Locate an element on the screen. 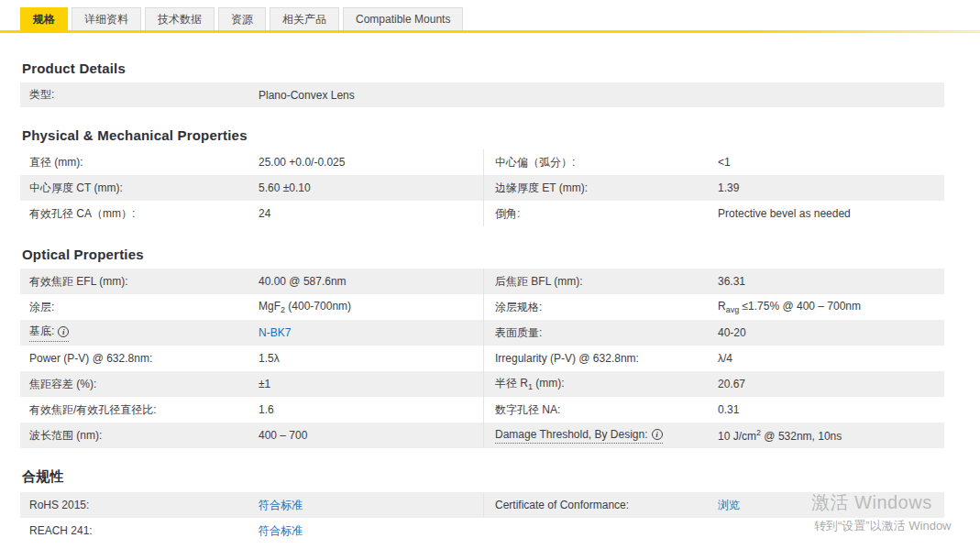 This screenshot has height=560, width=980. spec-value: Plano-Convex Lens is located at coordinates (306, 95).